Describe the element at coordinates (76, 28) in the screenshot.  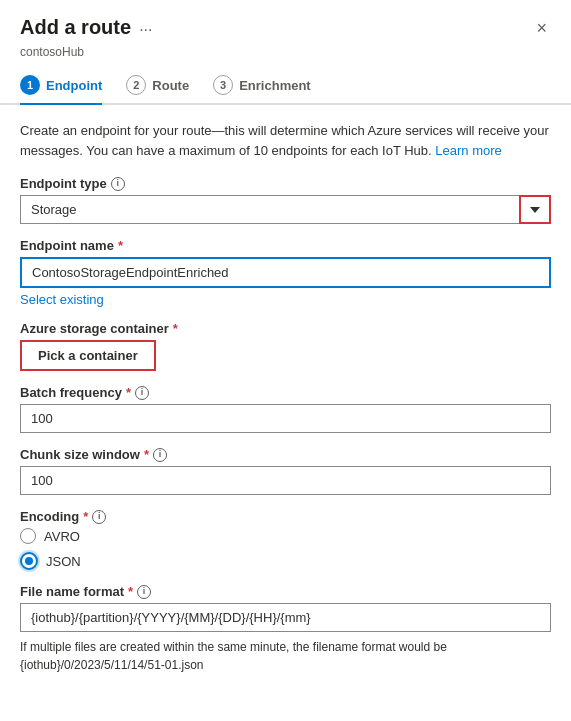
I see `page-title: Add a route` at that location.